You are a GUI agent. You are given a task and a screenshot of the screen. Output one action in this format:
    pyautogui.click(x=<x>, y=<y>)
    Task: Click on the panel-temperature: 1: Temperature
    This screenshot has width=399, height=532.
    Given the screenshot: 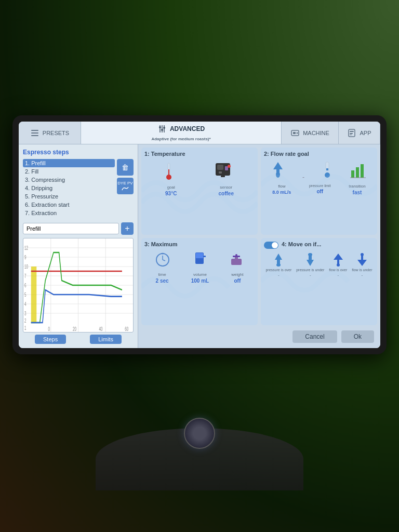 What is the action you would take?
    pyautogui.click(x=200, y=191)
    